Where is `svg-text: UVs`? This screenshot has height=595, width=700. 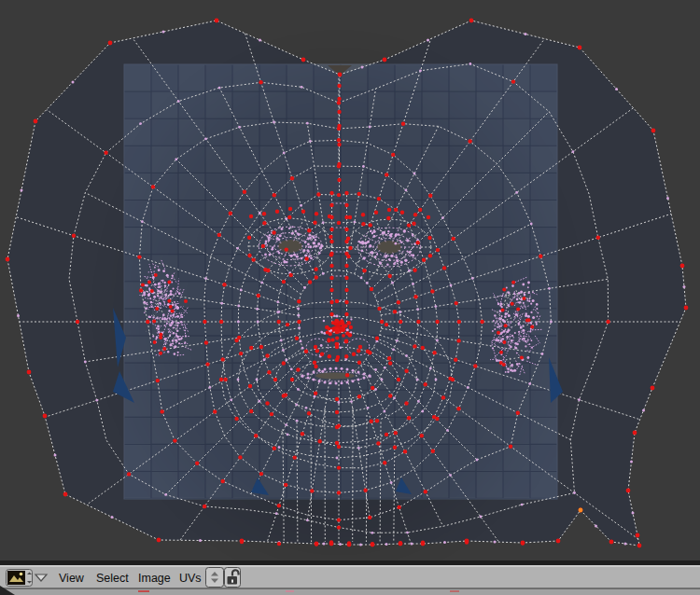 svg-text: UVs is located at coordinates (190, 578).